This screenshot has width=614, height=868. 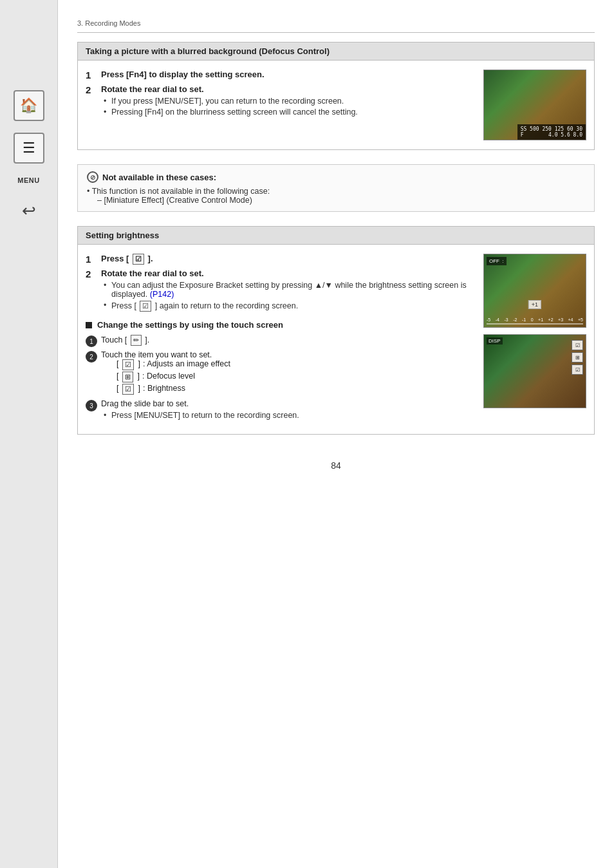 I want to click on effect-icon: ☑, so click(x=128, y=364).